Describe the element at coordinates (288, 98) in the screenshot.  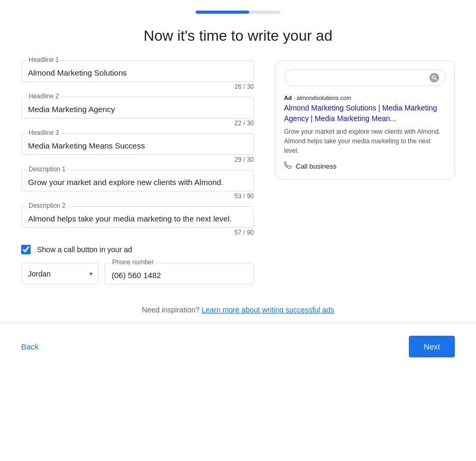
I see `ad-dot: Ad` at that location.